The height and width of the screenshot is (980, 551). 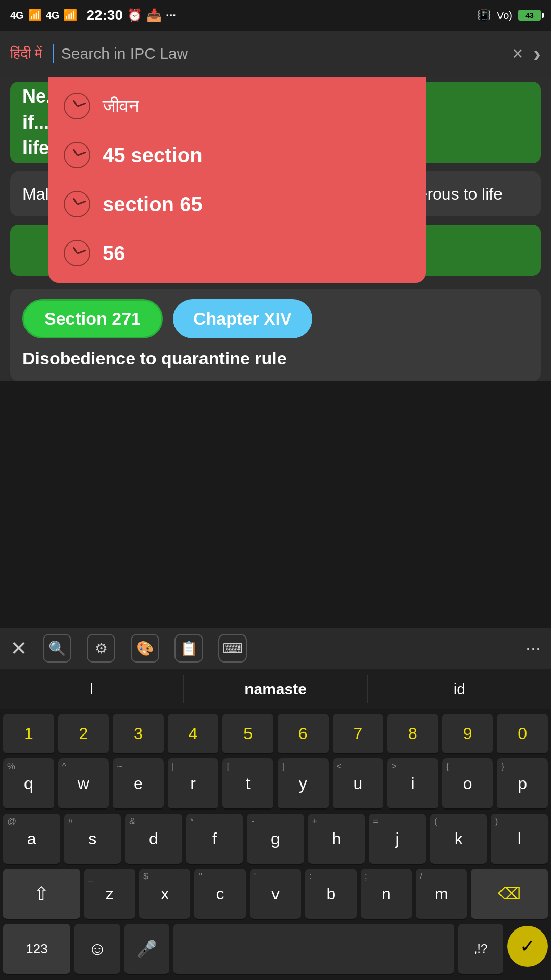 I want to click on key-2: 2, so click(x=84, y=734).